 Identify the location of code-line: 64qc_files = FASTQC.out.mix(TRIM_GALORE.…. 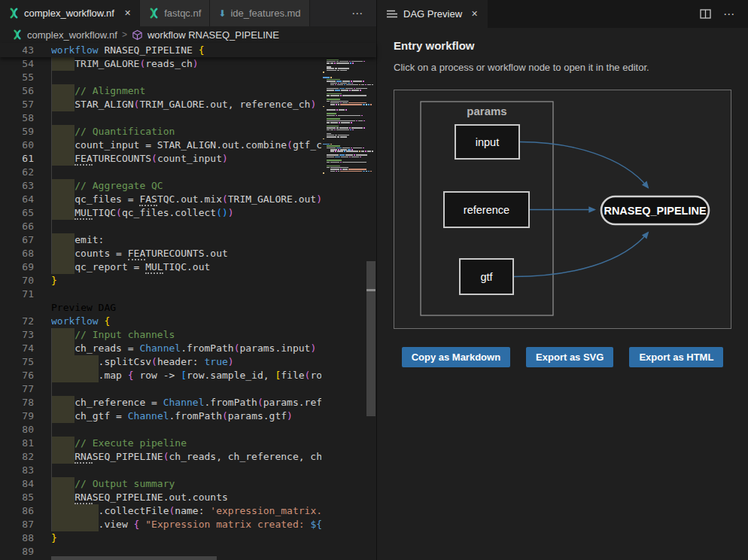
(161, 199).